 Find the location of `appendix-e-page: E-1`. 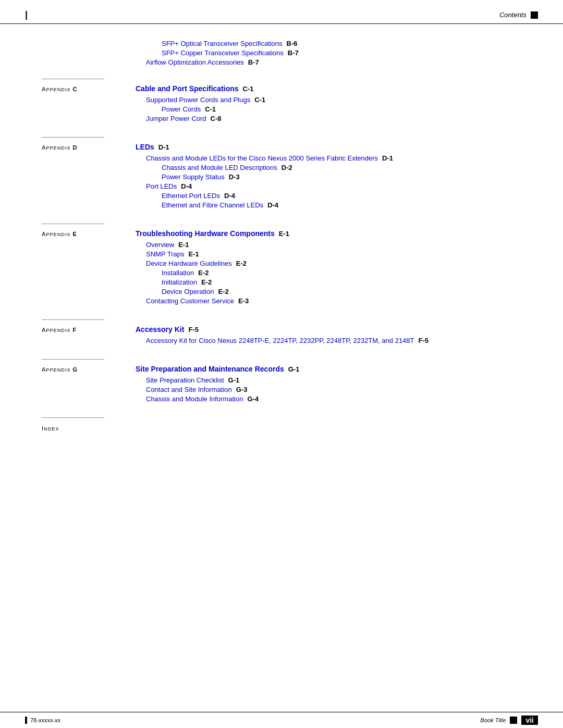

appendix-e-page: E-1 is located at coordinates (284, 233).